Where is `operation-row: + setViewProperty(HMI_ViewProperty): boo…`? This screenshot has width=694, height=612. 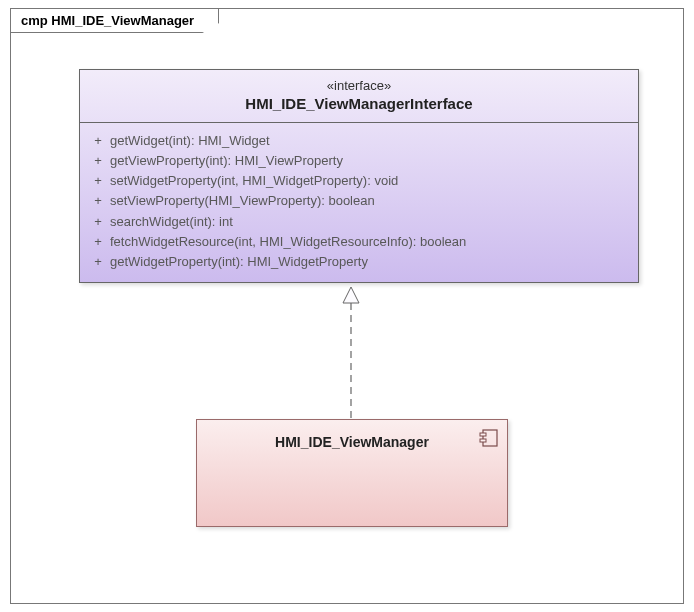 operation-row: + setViewProperty(HMI_ViewProperty): boo… is located at coordinates (359, 201).